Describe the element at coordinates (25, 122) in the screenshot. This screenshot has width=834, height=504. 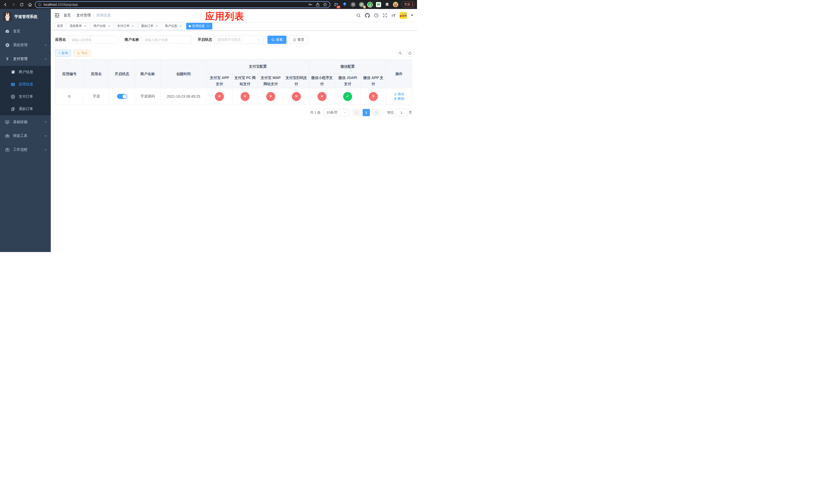
I see `sidebar-item-infra: 基础设施` at that location.